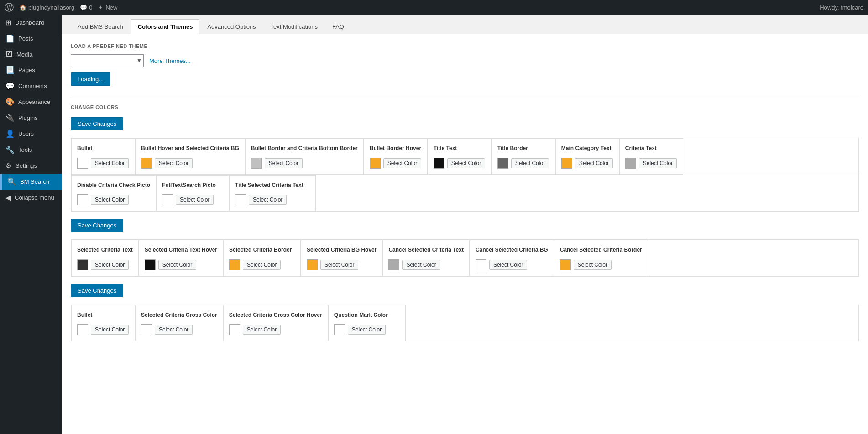  What do you see at coordinates (170, 61) in the screenshot?
I see `more-themes-link: More Themes...` at bounding box center [170, 61].